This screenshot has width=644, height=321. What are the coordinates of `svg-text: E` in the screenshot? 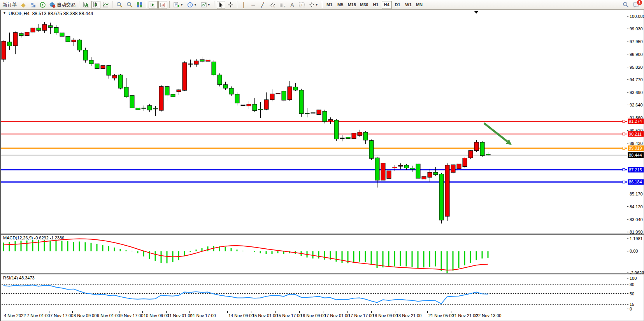 It's located at (274, 7).